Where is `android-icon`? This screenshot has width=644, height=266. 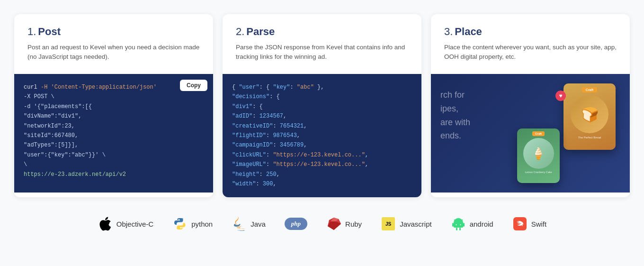 android-icon is located at coordinates (458, 224).